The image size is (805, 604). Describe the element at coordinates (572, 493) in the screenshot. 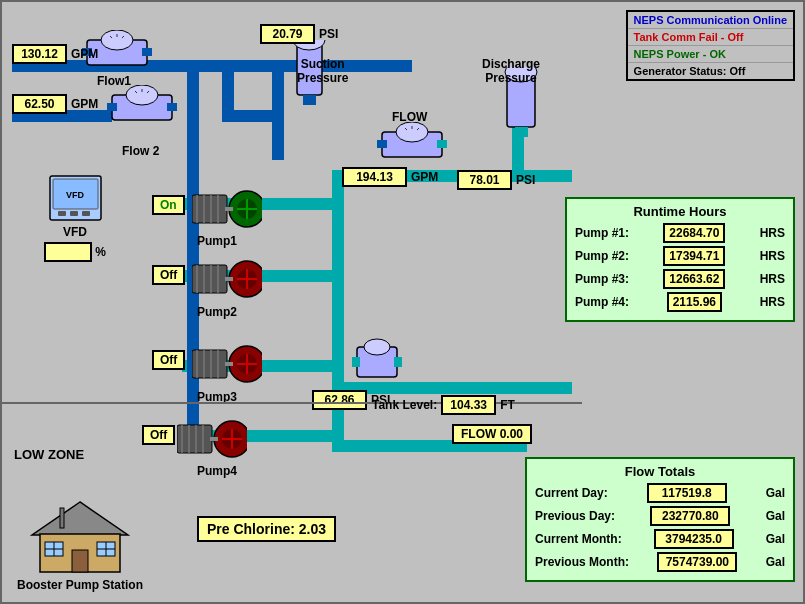

I see `totals-current-day-label: Current Day:` at that location.